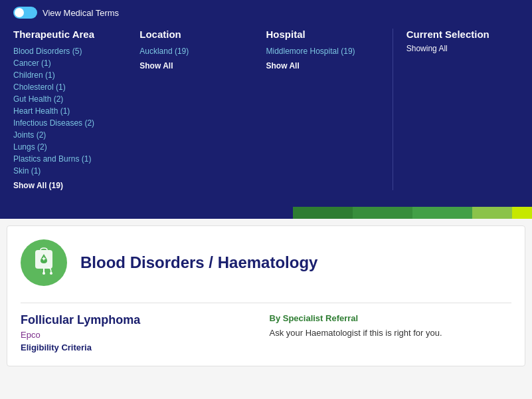  What do you see at coordinates (72, 87) in the screenshot?
I see `filter-item-cholesterol: Cholesterol (1)` at bounding box center [72, 87].